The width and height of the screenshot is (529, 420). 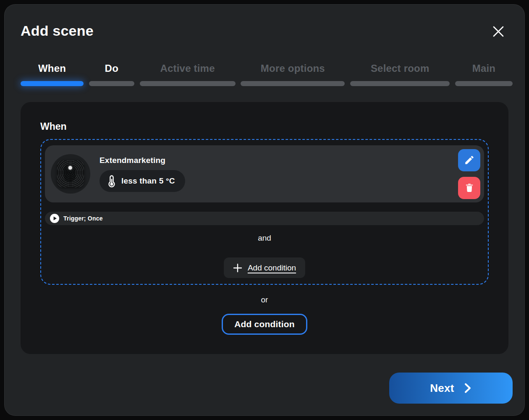 I want to click on device-avatar, so click(x=71, y=174).